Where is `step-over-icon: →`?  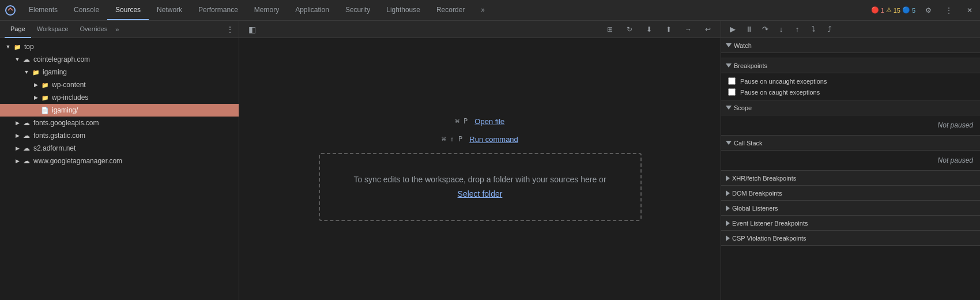
step-over-icon: → is located at coordinates (688, 29).